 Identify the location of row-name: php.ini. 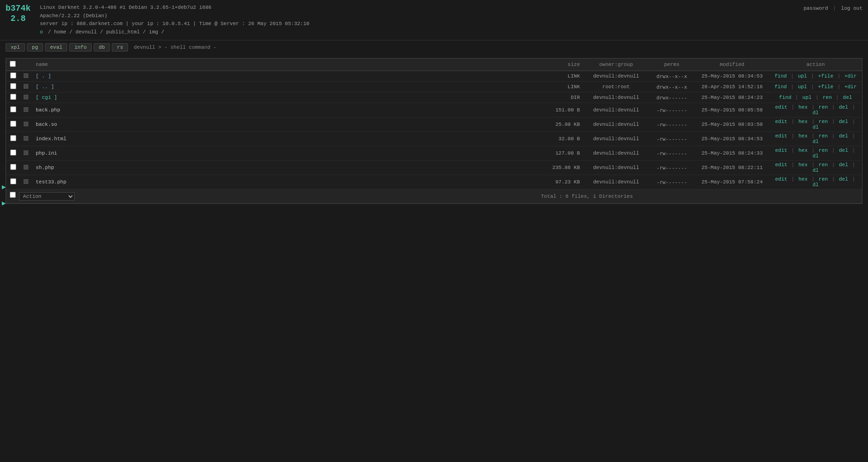
(285, 153).